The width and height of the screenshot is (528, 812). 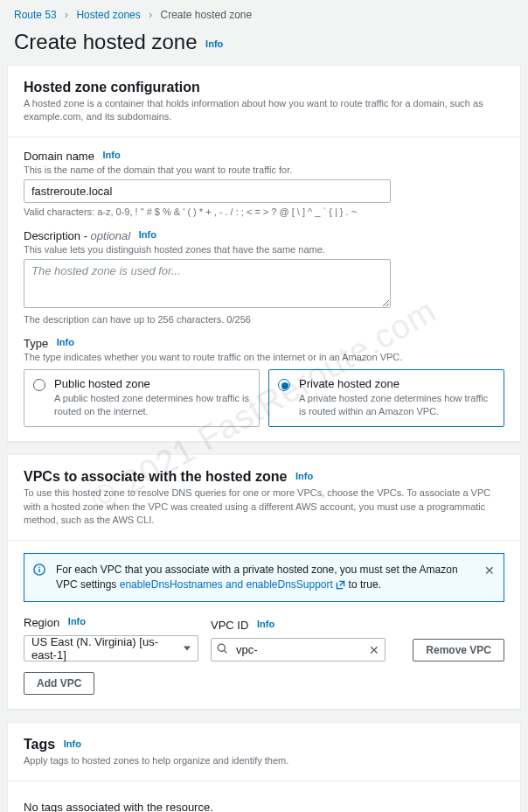 I want to click on breadcrumb: Route 53 › Hosted zones › Create hosted …, so click(x=264, y=13).